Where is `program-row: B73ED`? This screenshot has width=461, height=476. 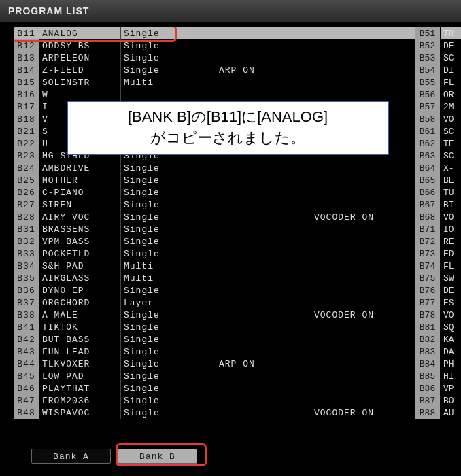 program-row: B73ED is located at coordinates (438, 254).